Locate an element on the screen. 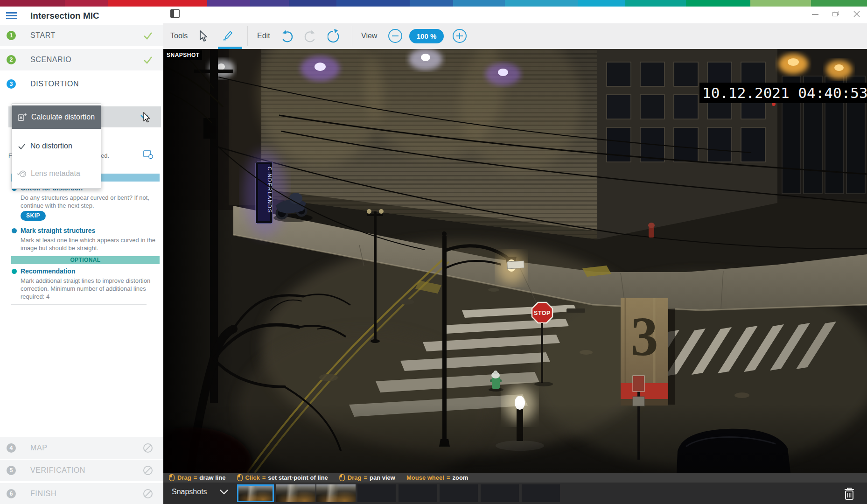 This screenshot has width=867, height=504. menu-item-label: No distortion is located at coordinates (51, 146).